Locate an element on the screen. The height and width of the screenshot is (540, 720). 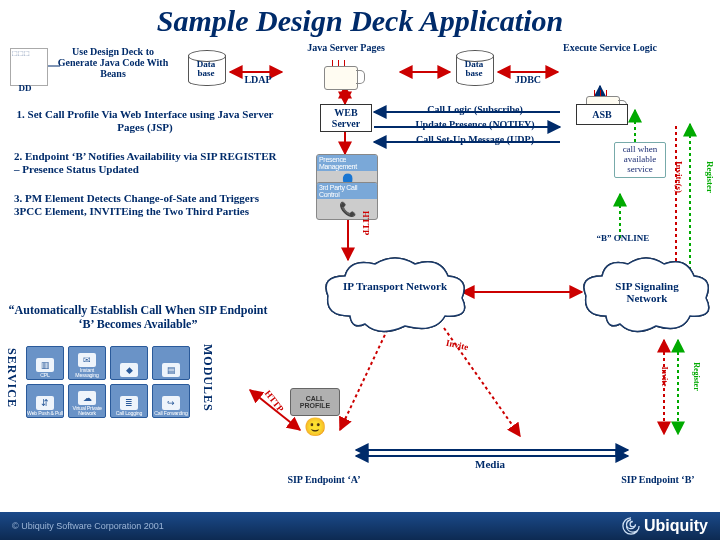
footer-bar: © Ubiquity Software Corporation 2001 Ubi… is located at coordinates (360, 526).